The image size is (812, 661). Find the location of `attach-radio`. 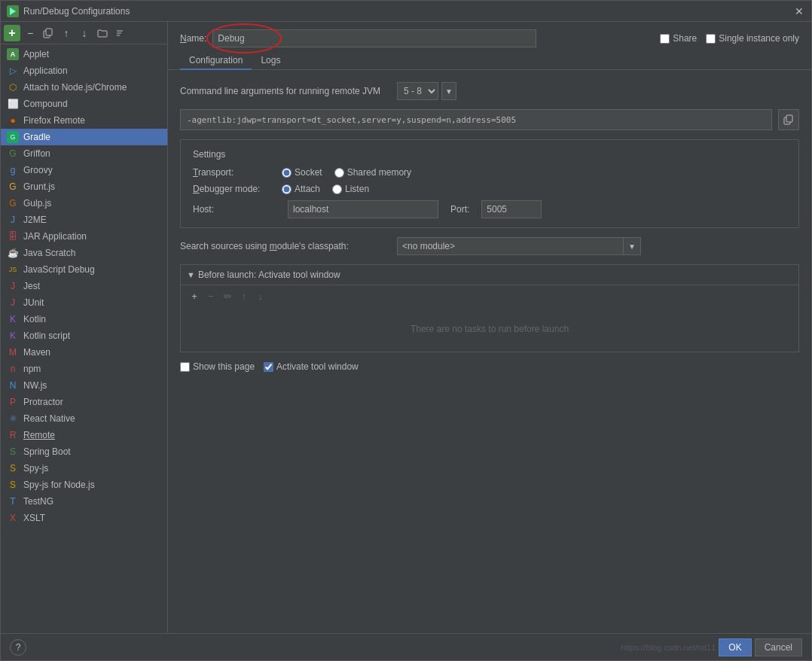

attach-radio is located at coordinates (286, 190).